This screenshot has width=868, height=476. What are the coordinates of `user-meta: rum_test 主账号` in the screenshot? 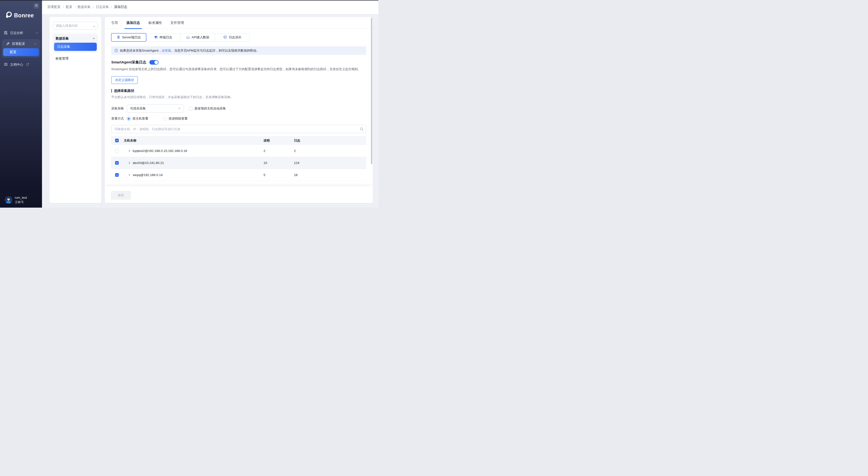 It's located at (21, 200).